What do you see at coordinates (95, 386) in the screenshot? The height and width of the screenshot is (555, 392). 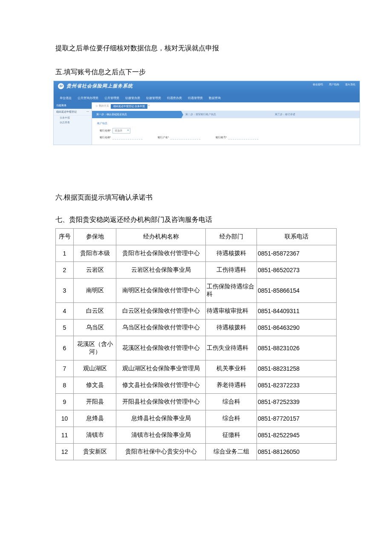 I see `cell-loc: 修文县` at bounding box center [95, 386].